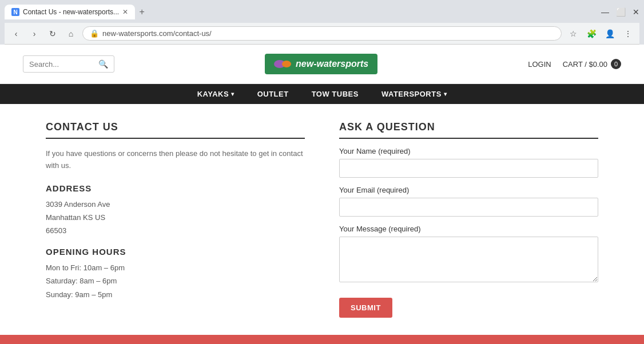 This screenshot has height=344, width=644. I want to click on message-textarea, so click(469, 259).